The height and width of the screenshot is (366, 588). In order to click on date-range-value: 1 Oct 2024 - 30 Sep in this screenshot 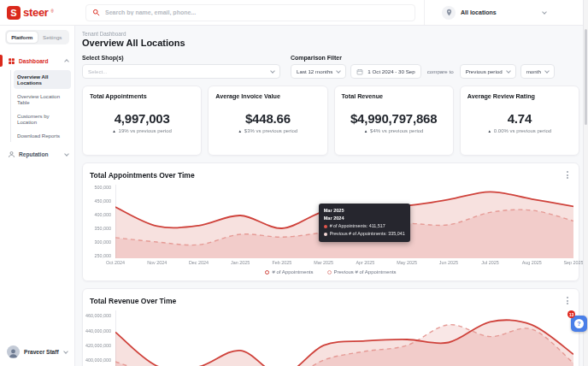, I will do `click(391, 72)`.